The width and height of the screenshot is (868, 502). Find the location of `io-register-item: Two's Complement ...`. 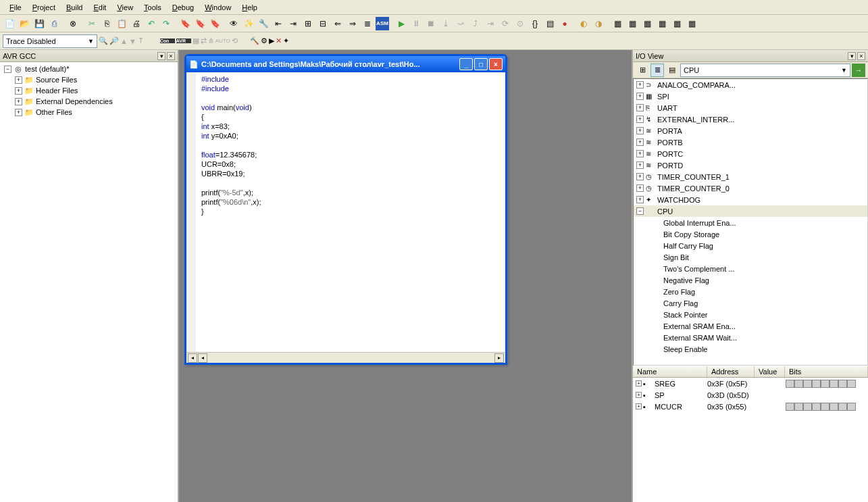

io-register-item: Two's Complement ... is located at coordinates (750, 269).